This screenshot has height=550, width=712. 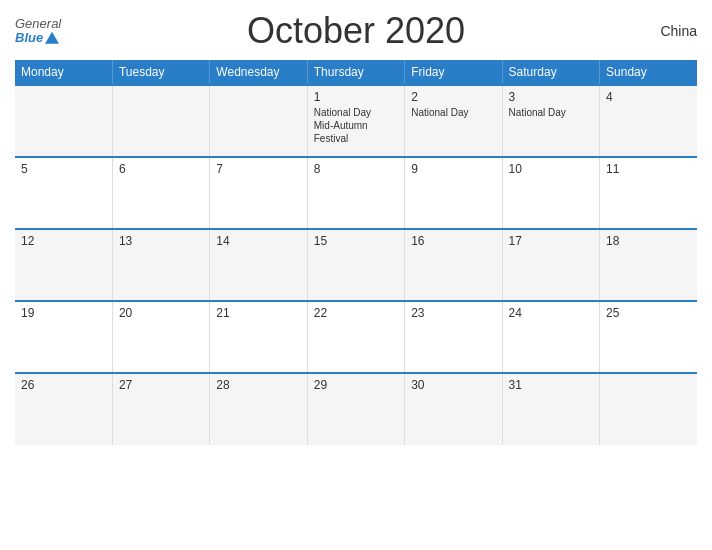 What do you see at coordinates (356, 193) in the screenshot?
I see `calendar-week-2: 567891011` at bounding box center [356, 193].